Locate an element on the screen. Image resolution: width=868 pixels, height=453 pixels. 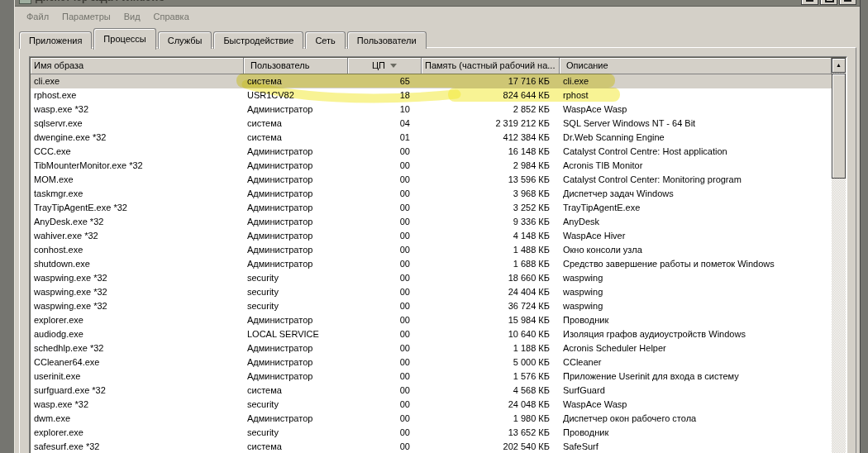
menu-bar: Файл Параметры Вид Справка is located at coordinates (437, 17).